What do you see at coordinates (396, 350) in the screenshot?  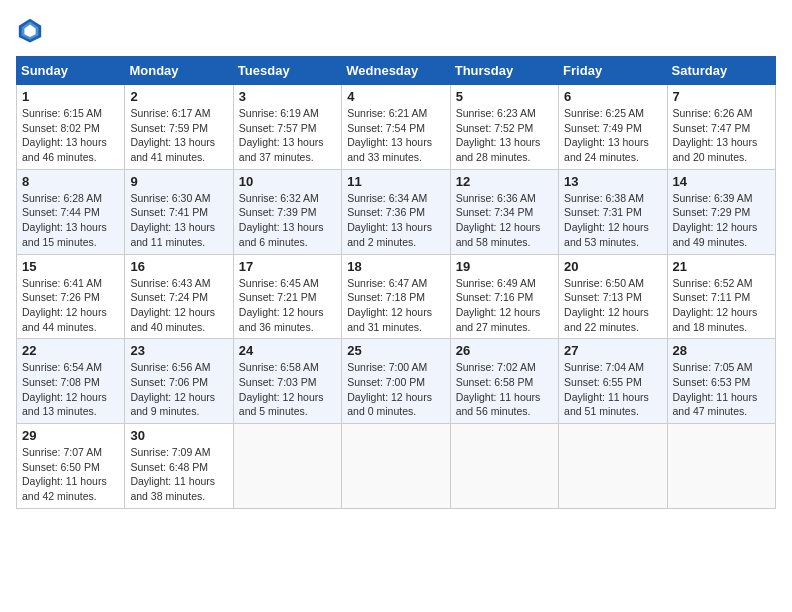 I see `day-number: 25` at bounding box center [396, 350].